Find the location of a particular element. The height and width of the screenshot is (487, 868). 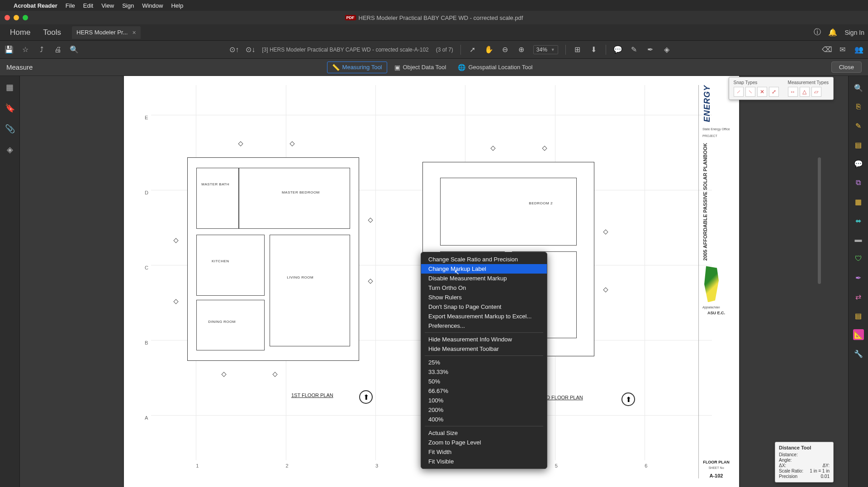

search-icon: 🔍 is located at coordinates (74, 50).